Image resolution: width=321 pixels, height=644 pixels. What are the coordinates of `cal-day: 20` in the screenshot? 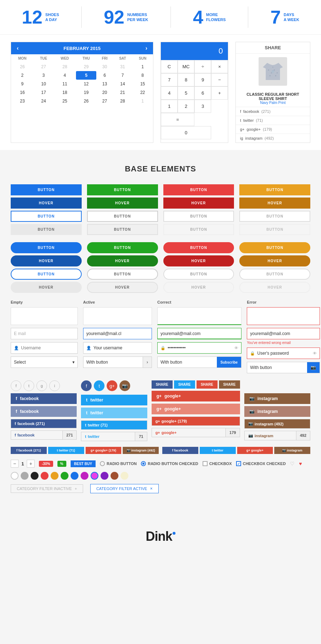 It's located at (105, 93).